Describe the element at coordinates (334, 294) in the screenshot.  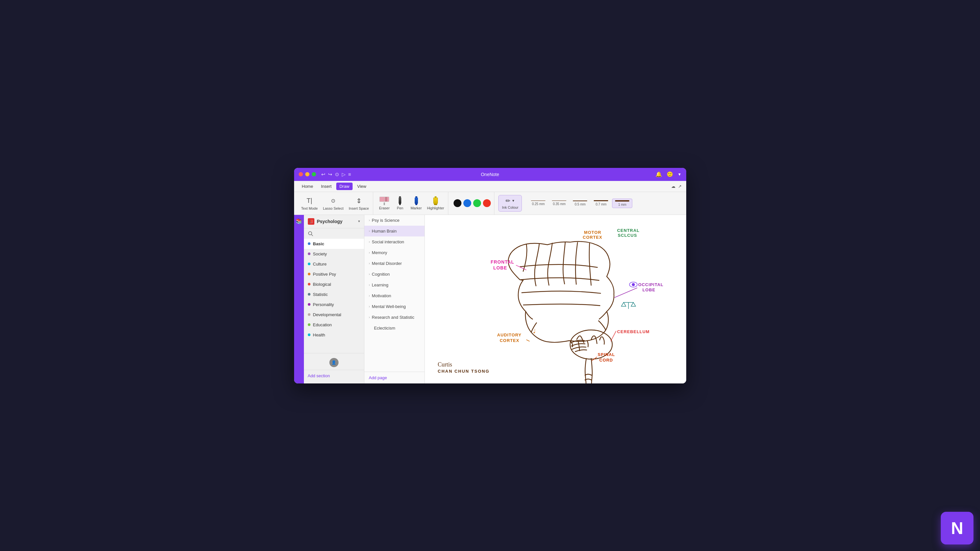
I see `section-statistic: Statistic` at that location.